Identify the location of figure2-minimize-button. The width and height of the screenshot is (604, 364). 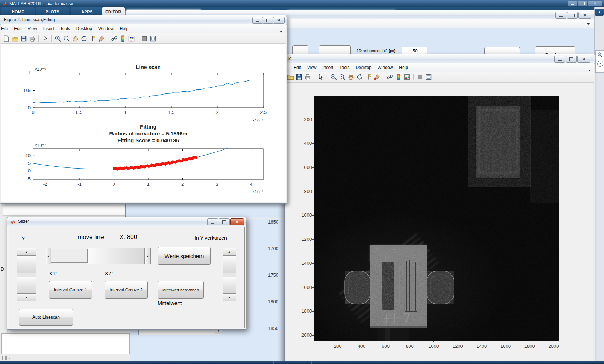
(258, 20).